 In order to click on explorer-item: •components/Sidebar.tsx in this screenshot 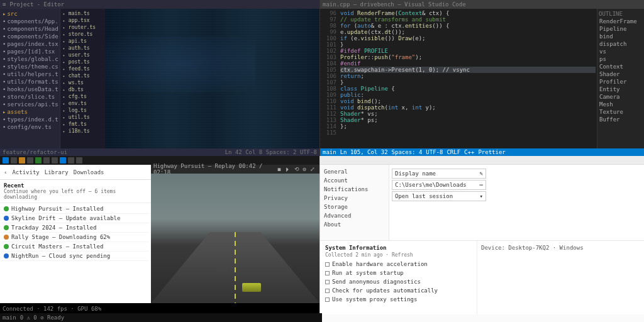, I will do `click(30, 36)`.